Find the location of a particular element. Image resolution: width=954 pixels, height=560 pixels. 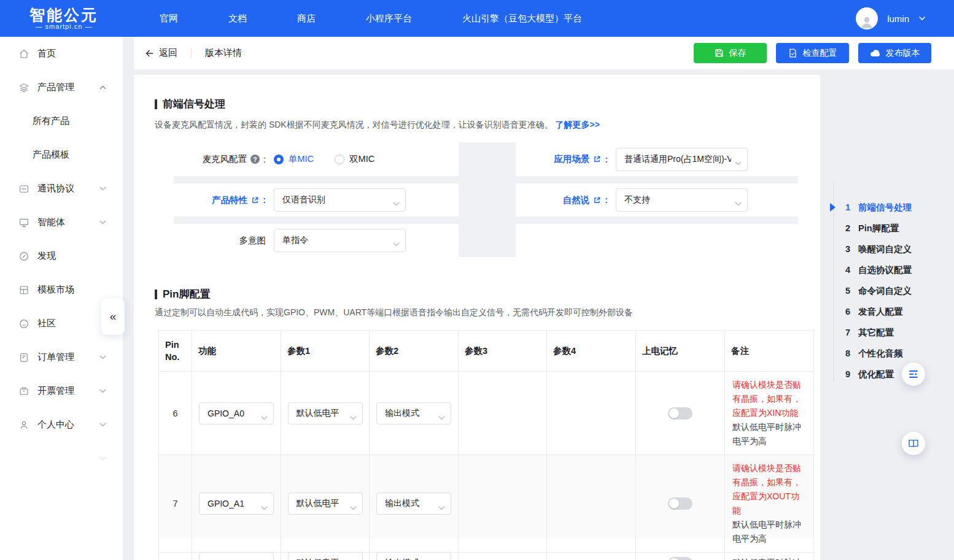

step-item-other: 7其它配置 is located at coordinates (878, 332).